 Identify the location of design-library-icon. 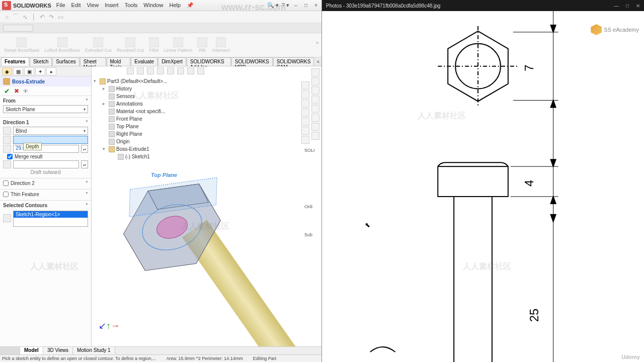
(315, 90).